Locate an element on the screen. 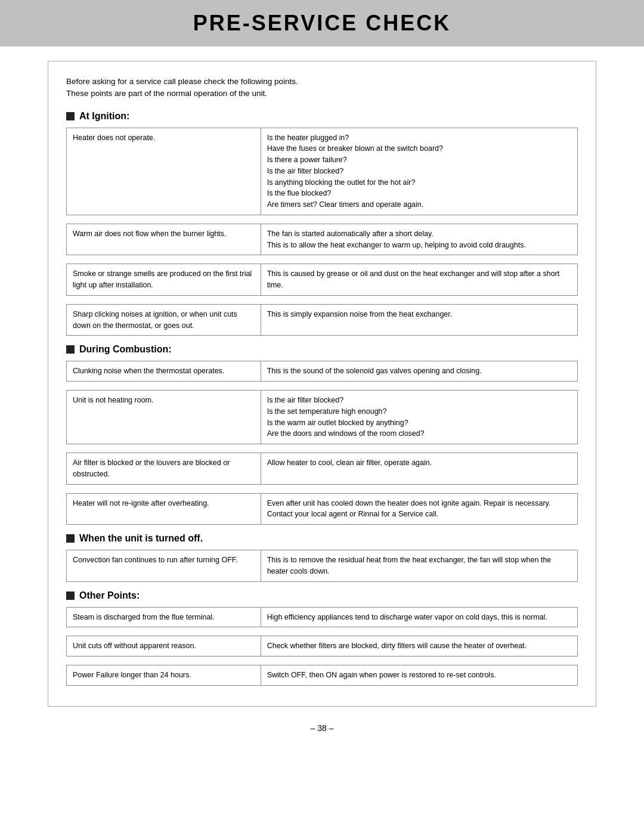 The width and height of the screenshot is (644, 833). section-title-combustion: During Combustion: is located at coordinates (125, 349).